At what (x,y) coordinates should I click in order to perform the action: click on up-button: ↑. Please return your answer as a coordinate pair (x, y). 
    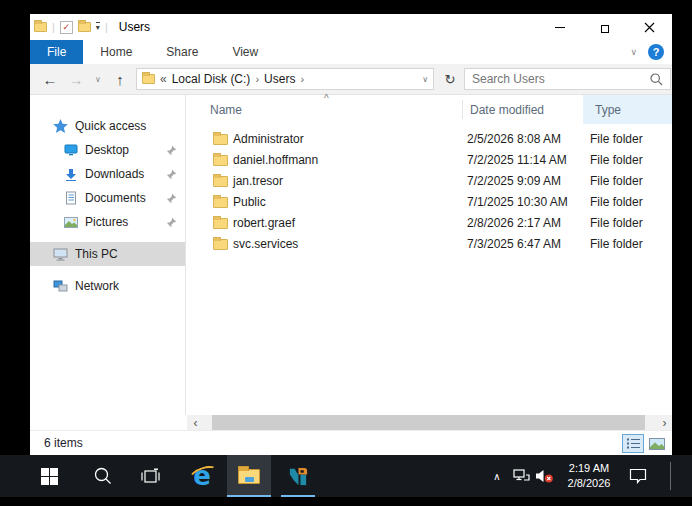
    Looking at the image, I should click on (120, 79).